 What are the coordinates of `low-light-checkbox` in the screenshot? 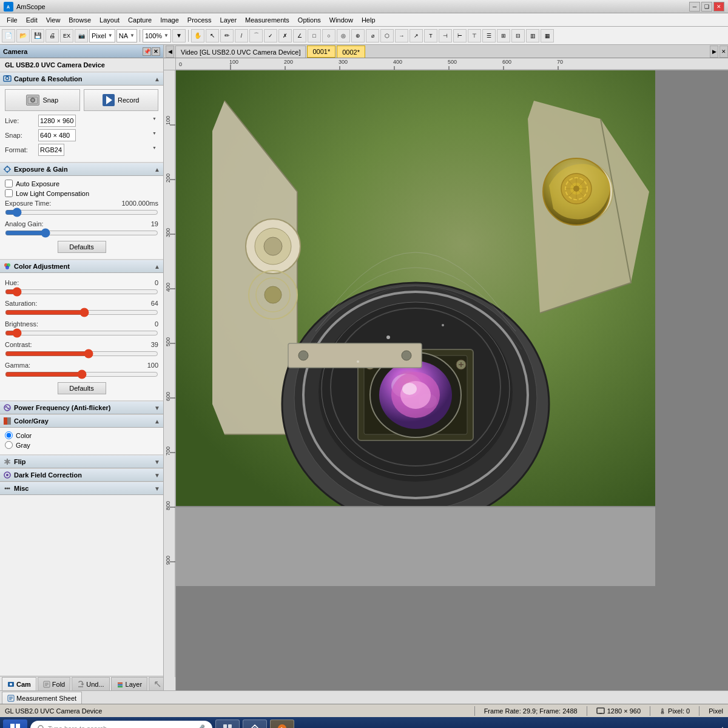 It's located at (8, 193).